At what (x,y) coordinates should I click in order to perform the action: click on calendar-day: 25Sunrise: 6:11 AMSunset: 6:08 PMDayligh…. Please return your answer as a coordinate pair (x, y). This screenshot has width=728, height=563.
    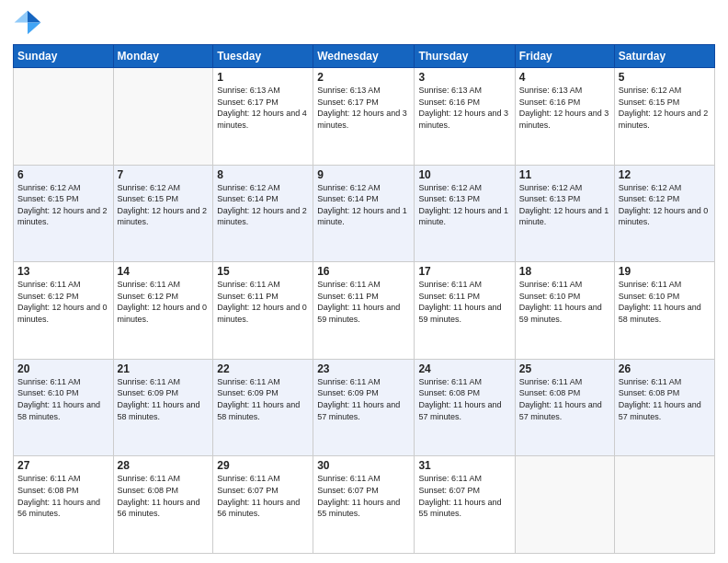
    Looking at the image, I should click on (564, 408).